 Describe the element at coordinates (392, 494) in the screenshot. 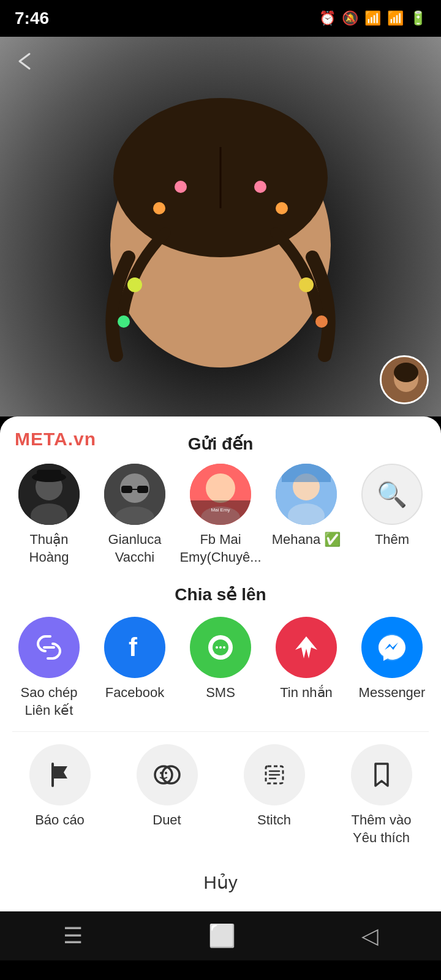

I see `contact-avatar-more: 🔍` at that location.